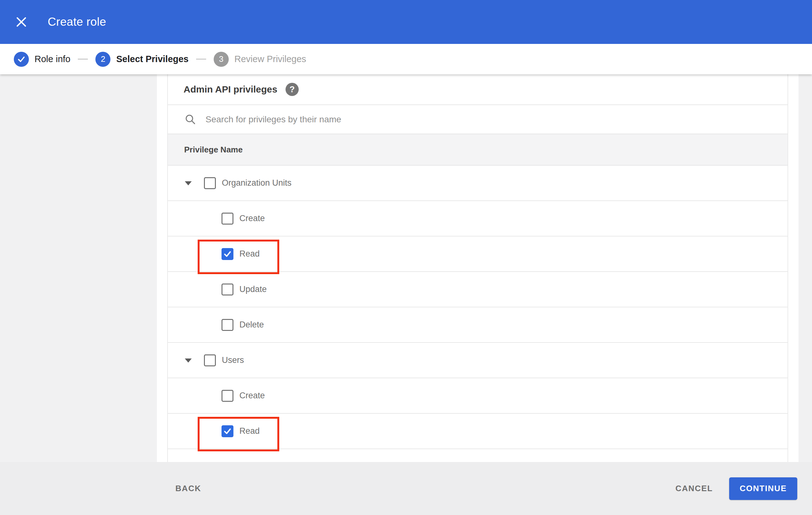 The height and width of the screenshot is (515, 812). I want to click on privilege-row-users: Users, so click(477, 361).